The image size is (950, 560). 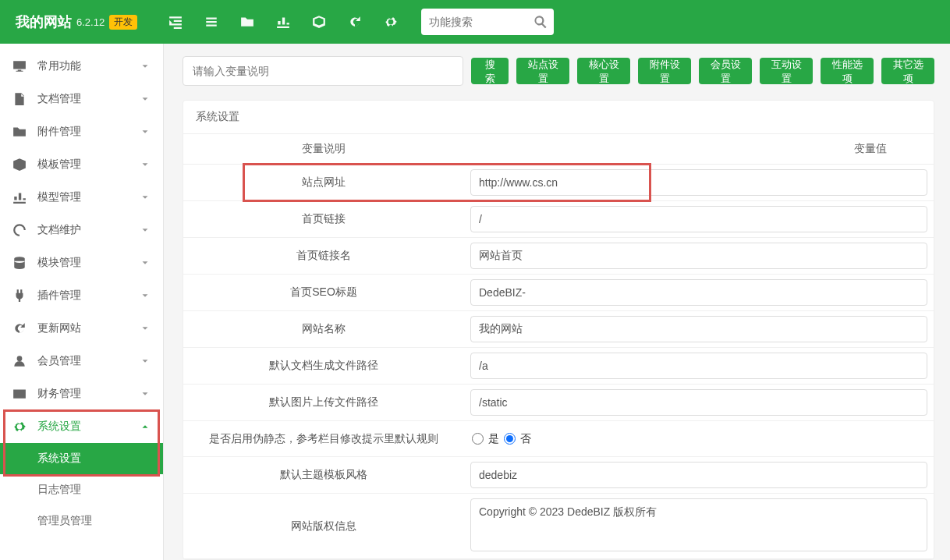 What do you see at coordinates (81, 490) in the screenshot?
I see `sub-item-log: 日志管理` at bounding box center [81, 490].